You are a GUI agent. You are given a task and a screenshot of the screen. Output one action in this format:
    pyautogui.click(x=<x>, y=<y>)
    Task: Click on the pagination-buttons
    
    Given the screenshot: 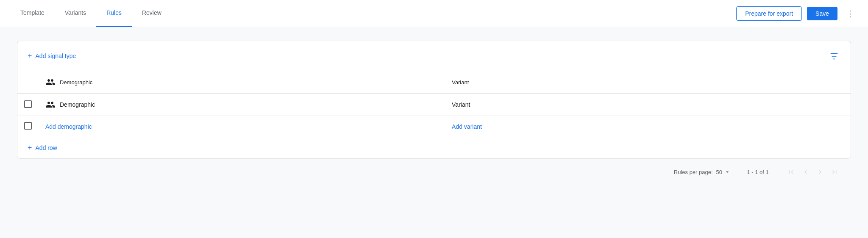 What is the action you would take?
    pyautogui.click(x=813, y=172)
    